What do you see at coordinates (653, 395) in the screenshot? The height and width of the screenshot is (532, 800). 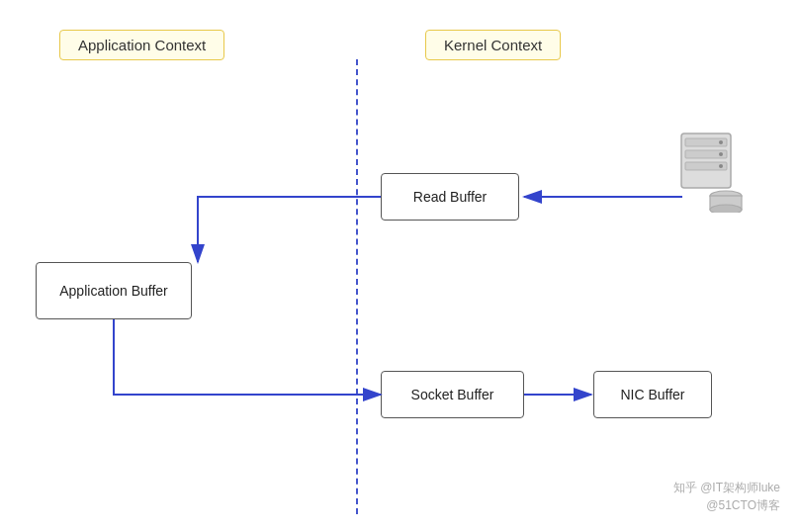 I see `nic-buffer-box: NIC Buffer` at bounding box center [653, 395].